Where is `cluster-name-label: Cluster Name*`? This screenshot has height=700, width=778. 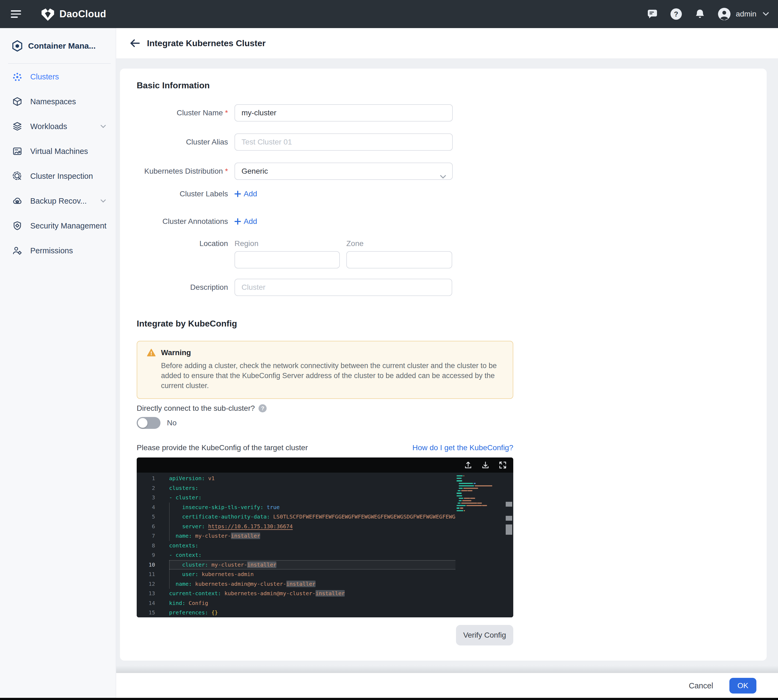 cluster-name-label: Cluster Name* is located at coordinates (174, 113).